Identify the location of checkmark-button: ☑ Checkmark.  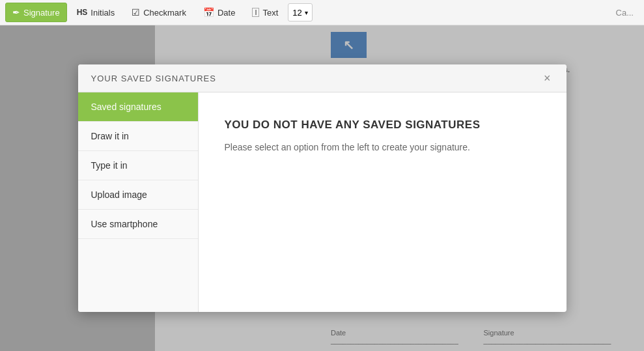
(159, 12).